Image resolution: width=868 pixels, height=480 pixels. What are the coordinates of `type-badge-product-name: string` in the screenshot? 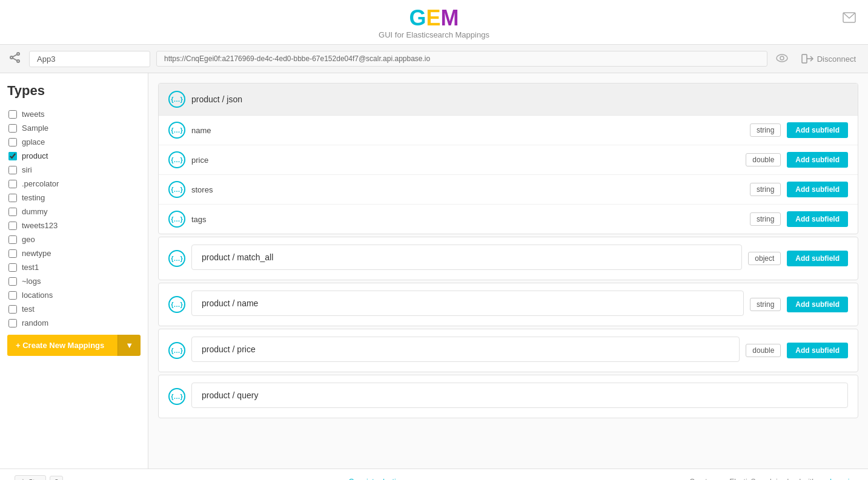 It's located at (766, 304).